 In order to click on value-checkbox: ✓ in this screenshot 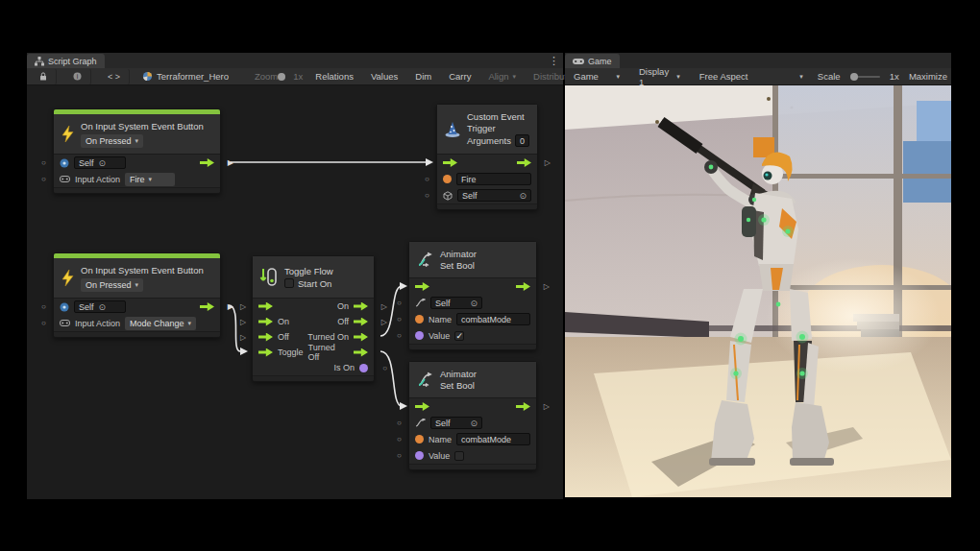, I will do `click(459, 336)`.